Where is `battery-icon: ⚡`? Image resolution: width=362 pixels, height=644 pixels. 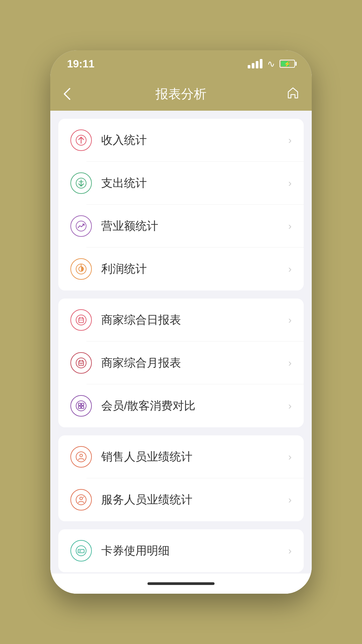 battery-icon: ⚡ is located at coordinates (287, 64).